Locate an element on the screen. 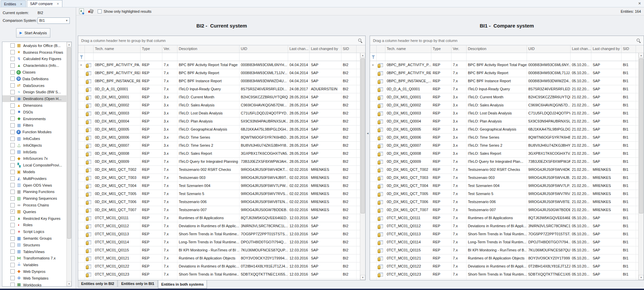 The image size is (644, 290). sidebar-item-dsos: ■DSOs is located at coordinates (34, 112).